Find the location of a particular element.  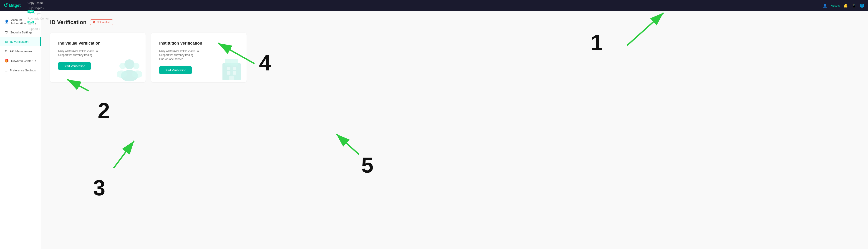

navbar-right: 👤 Assets 🔔 📱 🌐 is located at coordinates (844, 5).